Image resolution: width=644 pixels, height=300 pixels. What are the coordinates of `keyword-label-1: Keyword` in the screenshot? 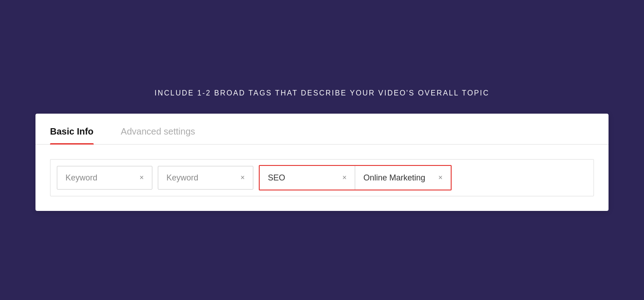 It's located at (100, 178).